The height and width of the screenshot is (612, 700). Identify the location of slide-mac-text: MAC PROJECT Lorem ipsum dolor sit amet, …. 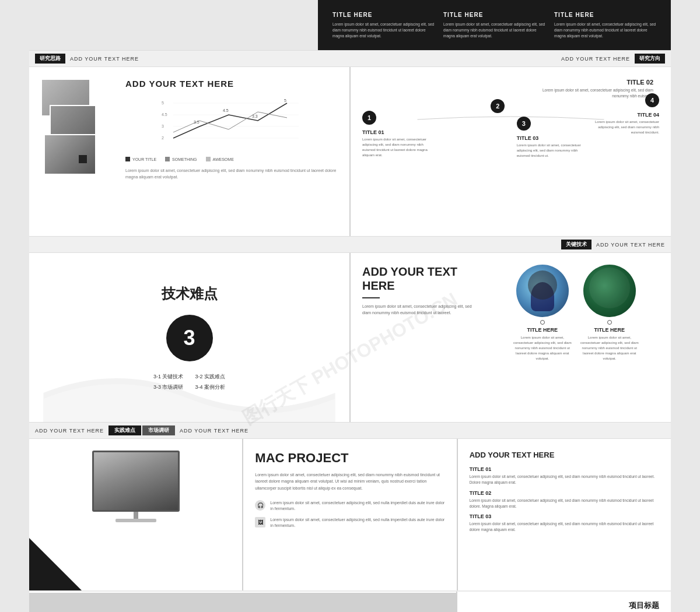
(350, 515).